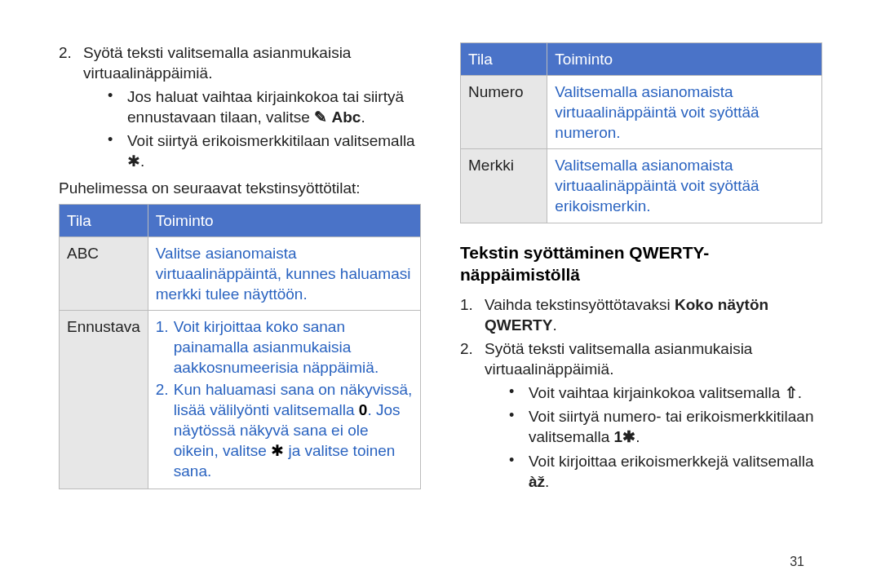  I want to click on substep-number: 1., so click(165, 347).